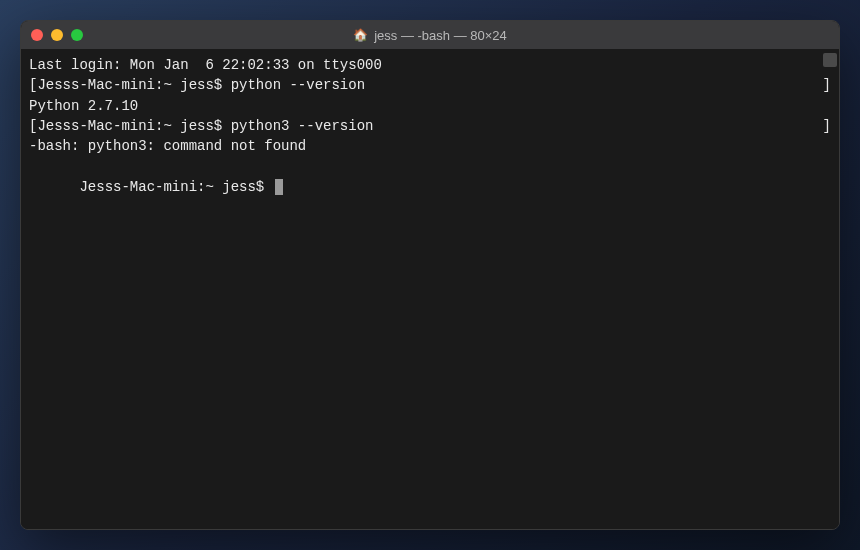  I want to click on prompt-line-1: [Jesss-Mac-mini:~ jess$ python --version…, so click(430, 85).